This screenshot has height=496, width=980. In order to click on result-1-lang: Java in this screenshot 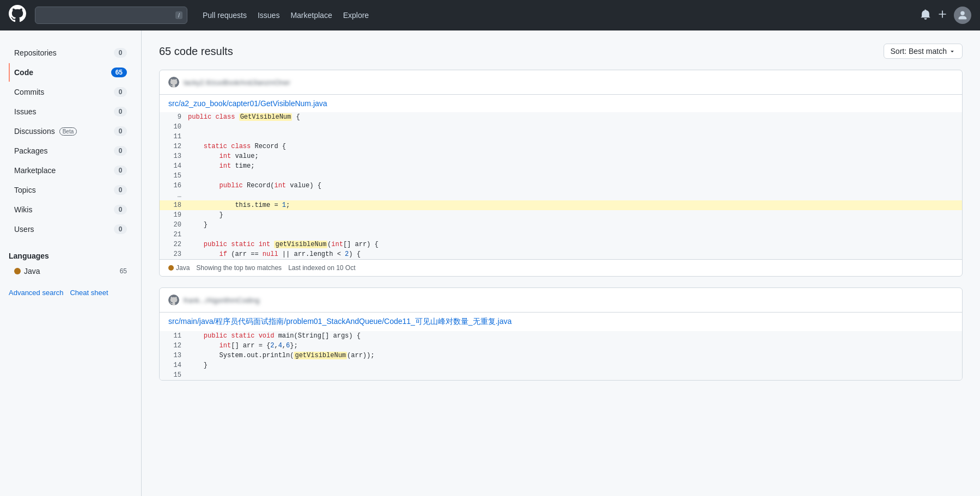, I will do `click(179, 268)`.